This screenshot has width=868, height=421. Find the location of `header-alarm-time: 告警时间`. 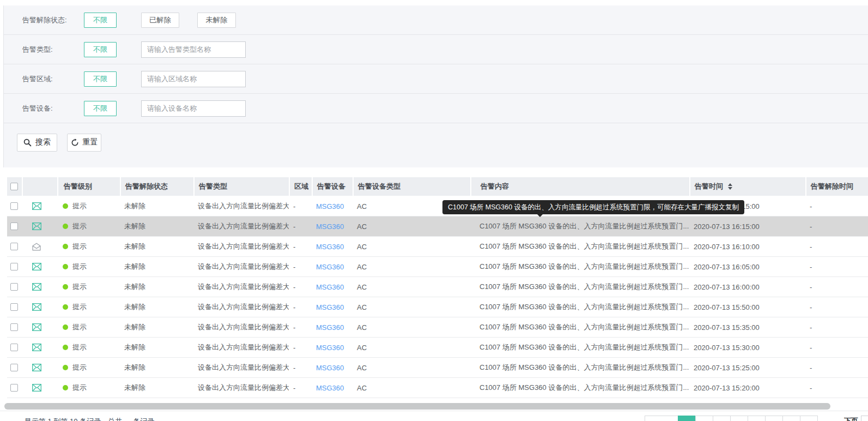

header-alarm-time: 告警时间 is located at coordinates (748, 187).